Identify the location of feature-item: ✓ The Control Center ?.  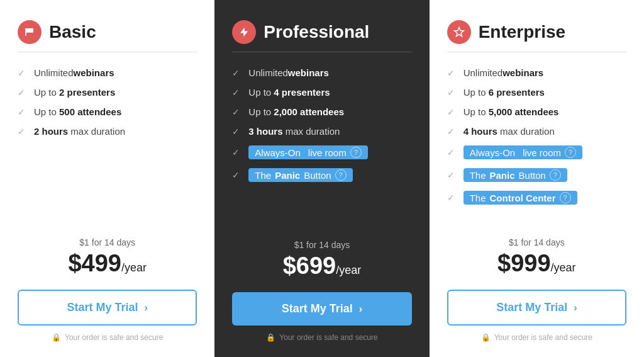
(537, 198).